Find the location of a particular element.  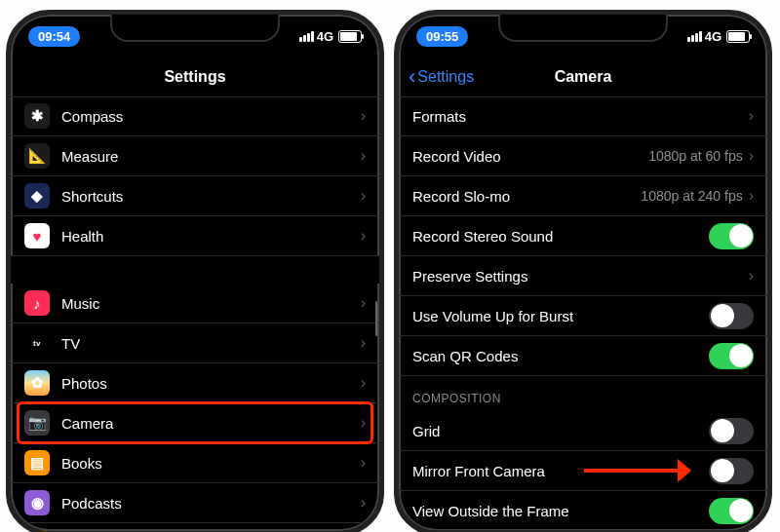

row-label: Music is located at coordinates (211, 304).